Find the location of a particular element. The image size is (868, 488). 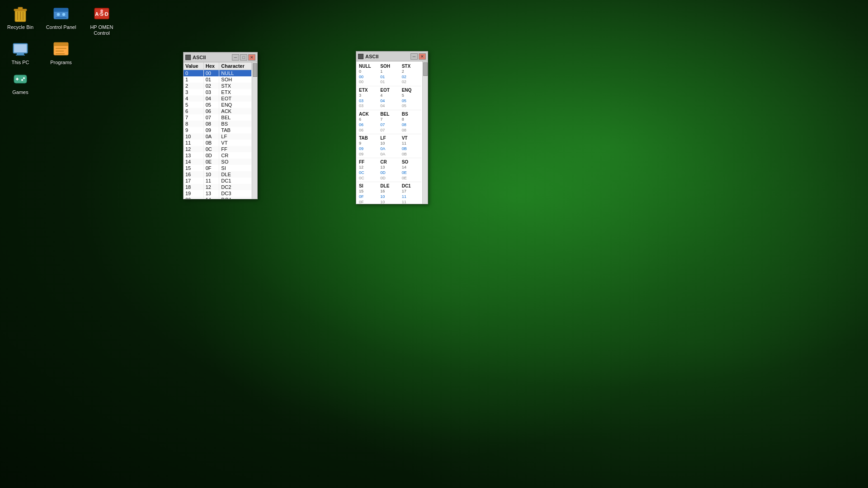

cell-value: 6 is located at coordinates (193, 111).